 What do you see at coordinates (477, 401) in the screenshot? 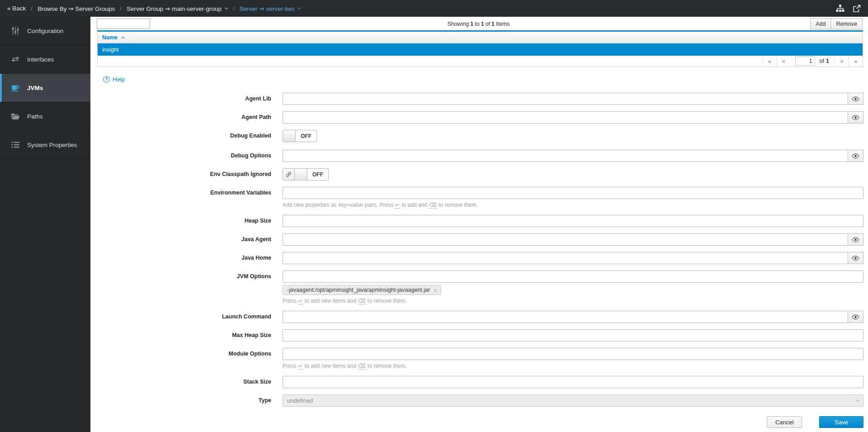
I see `form-row-type: Type undefined` at bounding box center [477, 401].